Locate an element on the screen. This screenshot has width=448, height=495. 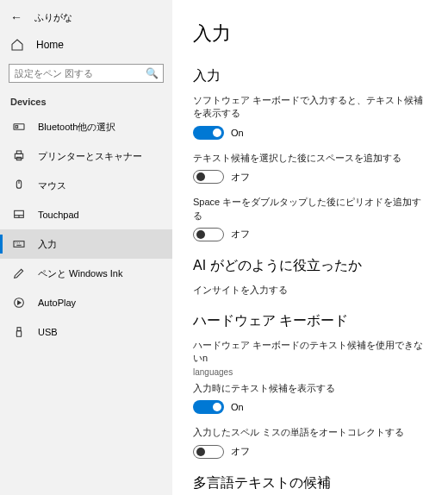
setting-sublabel: languages is located at coordinates (312, 373).